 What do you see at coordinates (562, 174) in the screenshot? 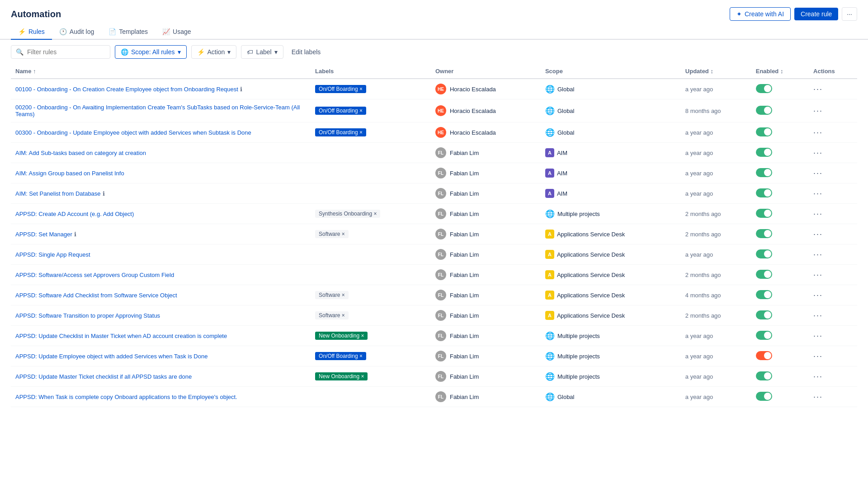
I see `scope-label: AIM` at bounding box center [562, 174].